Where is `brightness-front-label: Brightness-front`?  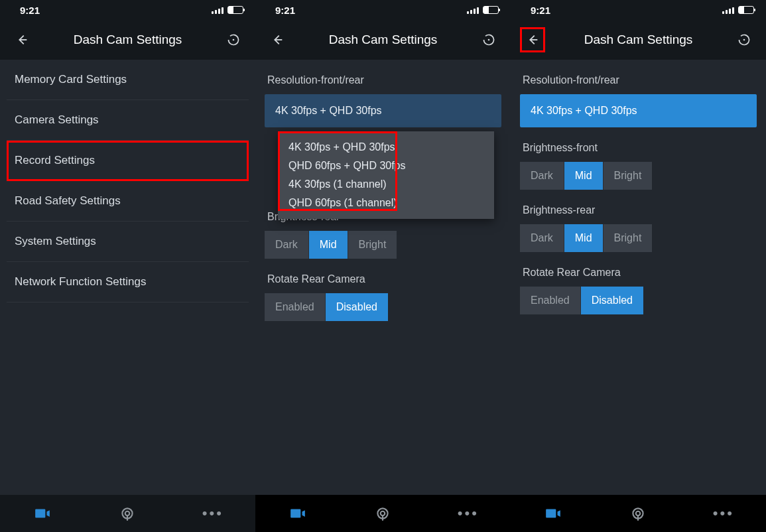
brightness-front-label: Brightness-front is located at coordinates (638, 145).